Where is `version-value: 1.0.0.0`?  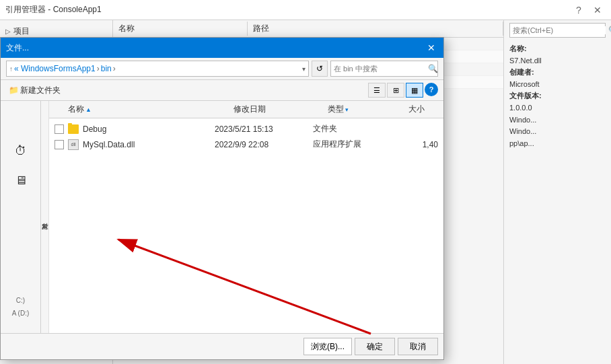 version-value: 1.0.0.0 is located at coordinates (557, 108).